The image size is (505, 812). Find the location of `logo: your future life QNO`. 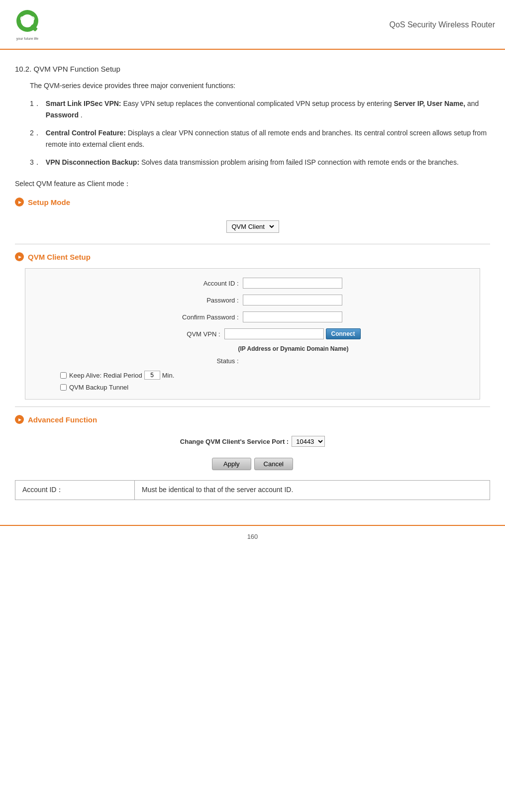

logo: your future life QNO is located at coordinates (27, 25).